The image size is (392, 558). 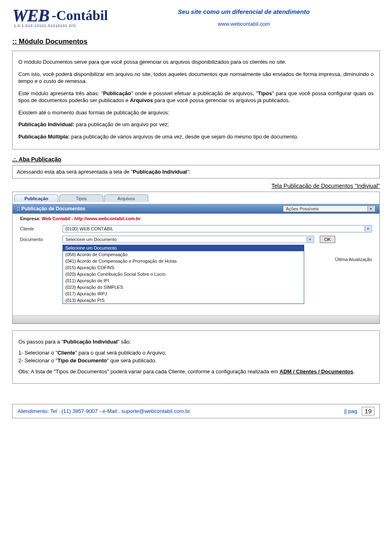 What do you see at coordinates (196, 361) in the screenshot?
I see `step-2: 2- Selecionar o "Tipo de Documento" que …` at bounding box center [196, 361].